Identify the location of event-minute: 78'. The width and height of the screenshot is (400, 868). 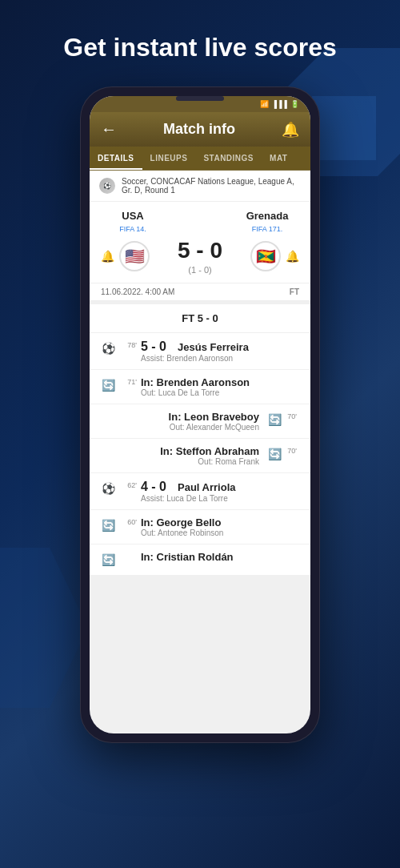
(132, 345).